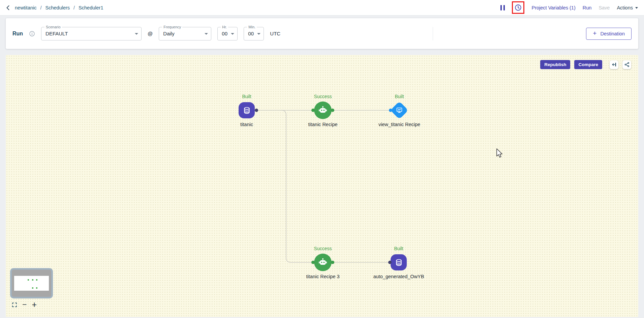 The image size is (644, 318). Describe the element at coordinates (399, 110) in the screenshot. I see `monitor-chart-icon` at that location.